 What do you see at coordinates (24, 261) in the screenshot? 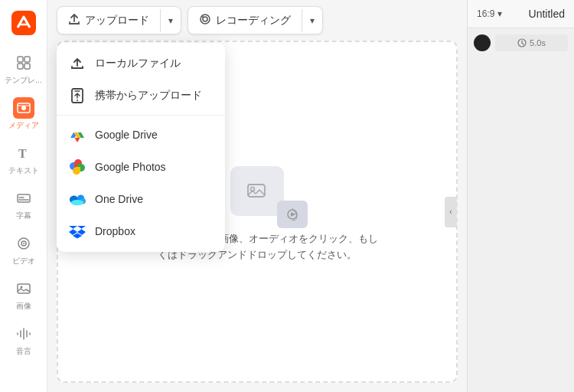
I see `video-label: ビデオ` at bounding box center [24, 261].